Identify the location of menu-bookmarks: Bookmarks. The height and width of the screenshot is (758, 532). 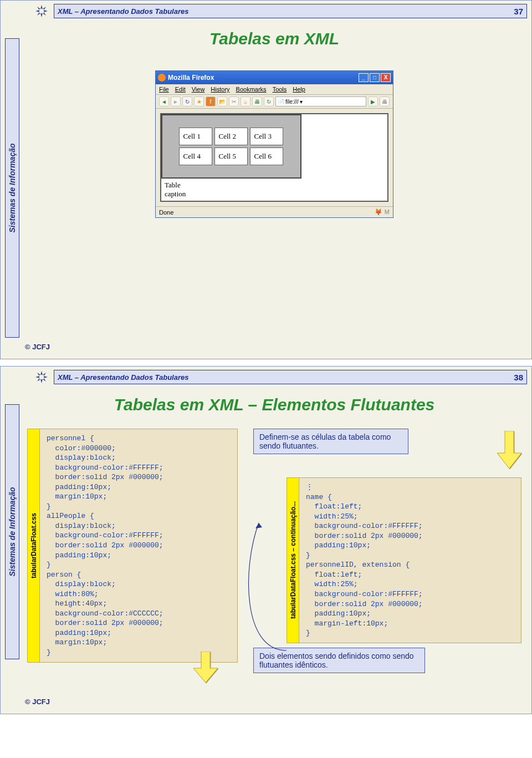
(252, 89).